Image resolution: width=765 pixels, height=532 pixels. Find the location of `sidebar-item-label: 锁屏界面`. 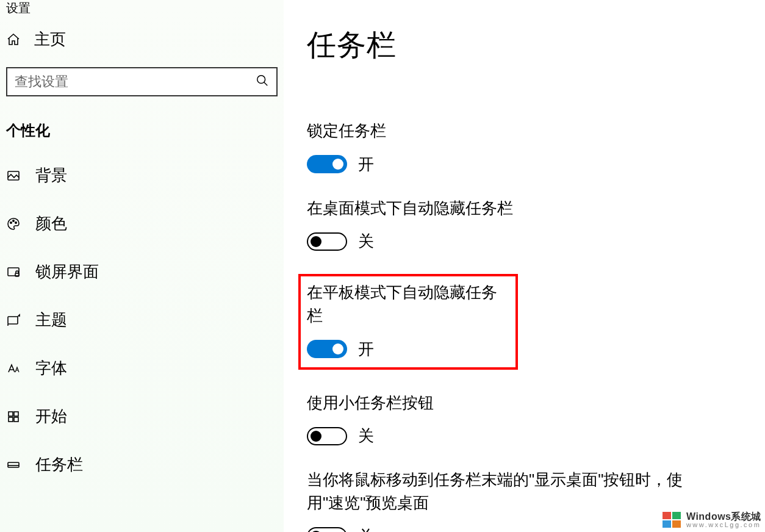

sidebar-item-label: 锁屏界面 is located at coordinates (67, 272).